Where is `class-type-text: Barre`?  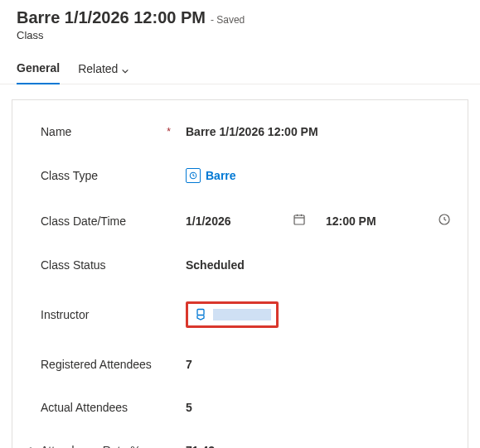 class-type-text: Barre is located at coordinates (221, 176).